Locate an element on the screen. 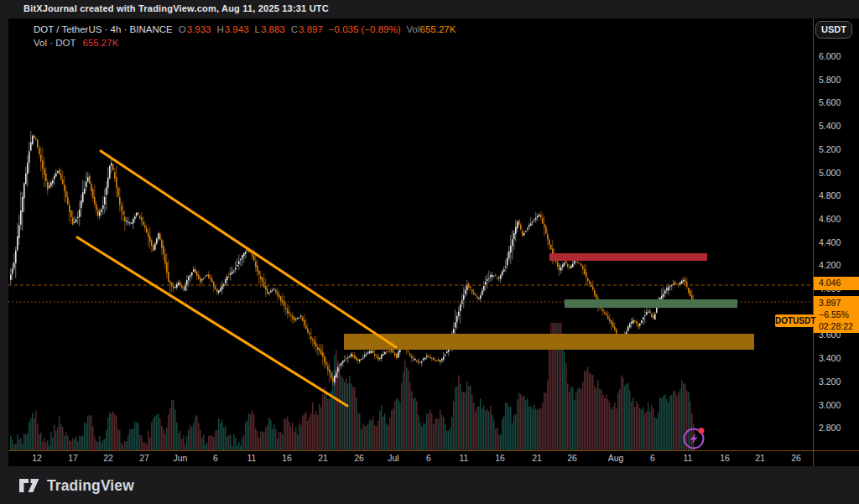 This screenshot has height=504, width=859. legend-line2: Vol · DOT655.27K is located at coordinates (245, 43).